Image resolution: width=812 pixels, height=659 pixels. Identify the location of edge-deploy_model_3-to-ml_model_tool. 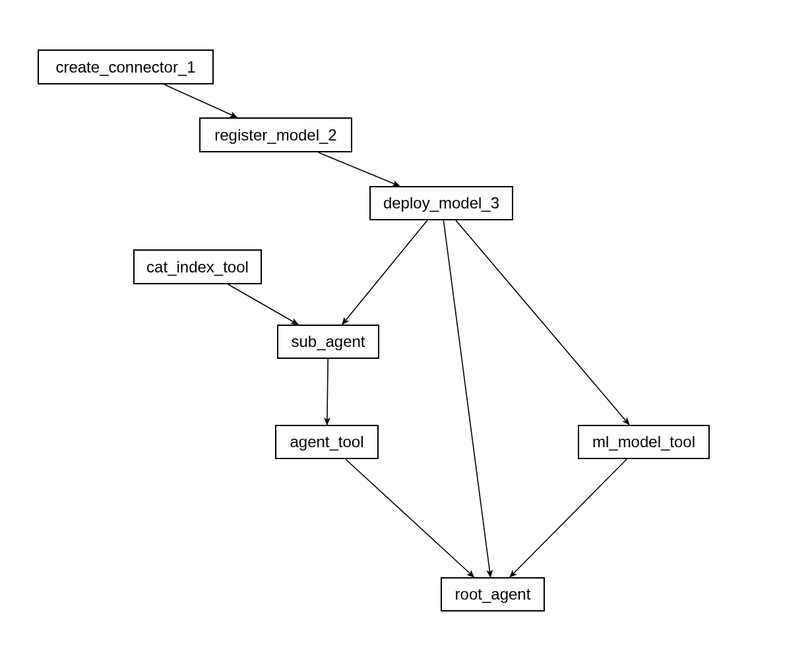
(542, 323).